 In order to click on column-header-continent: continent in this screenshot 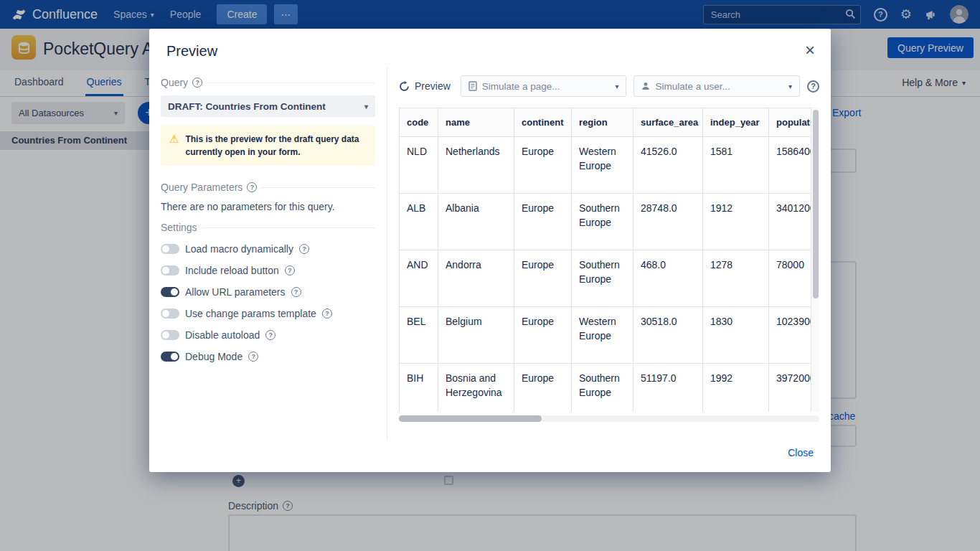, I will do `click(543, 123)`.